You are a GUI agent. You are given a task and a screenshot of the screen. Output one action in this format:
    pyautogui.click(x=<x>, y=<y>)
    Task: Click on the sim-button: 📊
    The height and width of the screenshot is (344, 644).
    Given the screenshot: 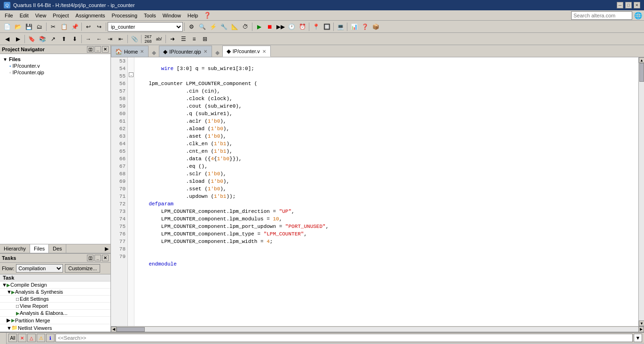 What is the action you would take?
    pyautogui.click(x=354, y=27)
    